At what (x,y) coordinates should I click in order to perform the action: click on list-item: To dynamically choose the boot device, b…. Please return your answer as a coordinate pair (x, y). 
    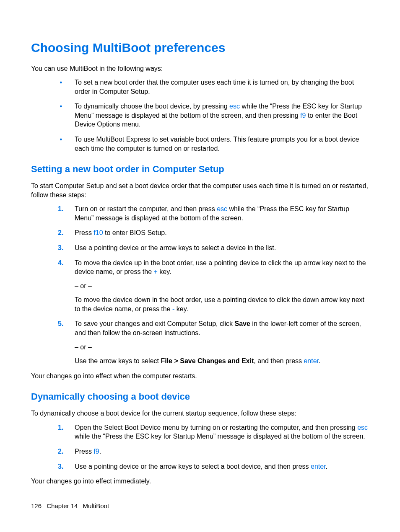
    Looking at the image, I should click on (213, 116).